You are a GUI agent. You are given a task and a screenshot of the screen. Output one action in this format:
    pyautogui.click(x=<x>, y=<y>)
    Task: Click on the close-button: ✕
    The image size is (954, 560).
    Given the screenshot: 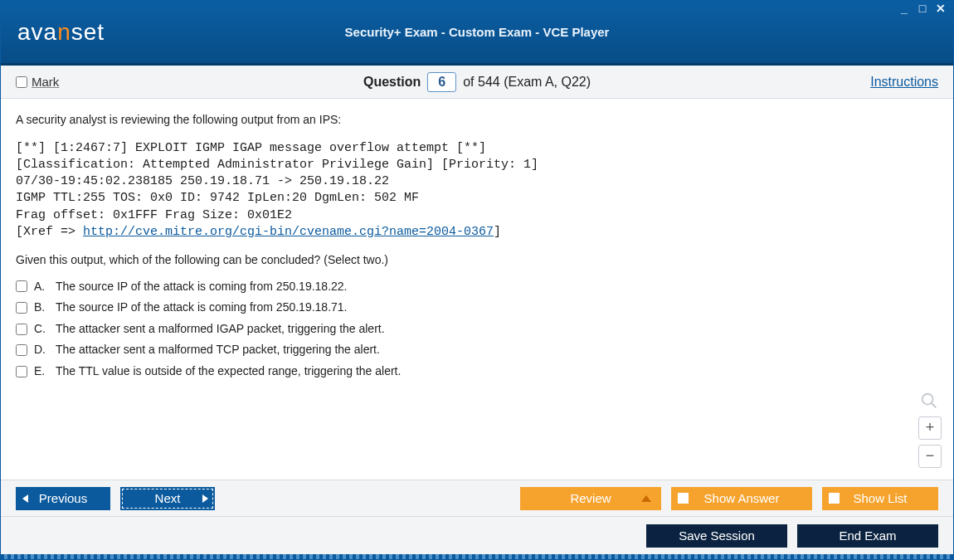 What is the action you would take?
    pyautogui.click(x=941, y=9)
    